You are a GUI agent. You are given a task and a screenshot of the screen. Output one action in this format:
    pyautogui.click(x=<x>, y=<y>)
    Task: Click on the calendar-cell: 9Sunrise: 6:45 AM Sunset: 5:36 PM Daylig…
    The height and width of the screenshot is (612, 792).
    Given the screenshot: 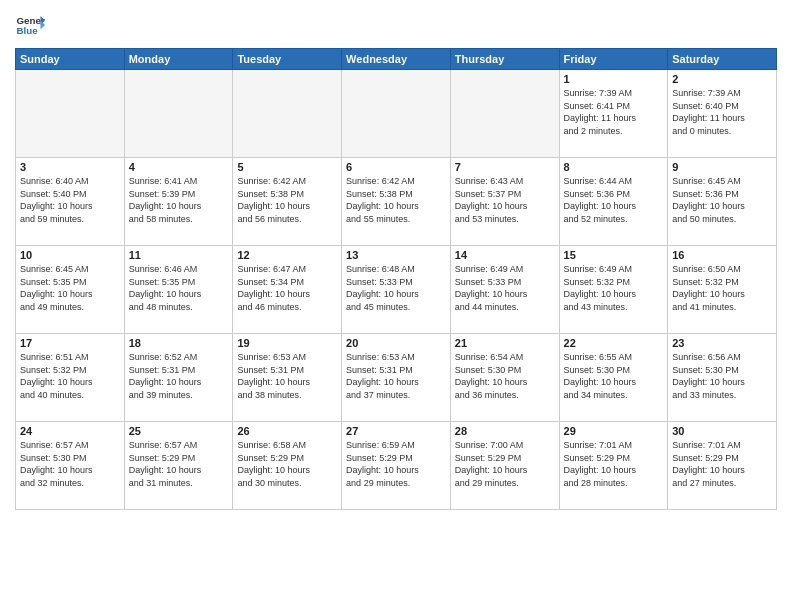 What is the action you would take?
    pyautogui.click(x=722, y=202)
    